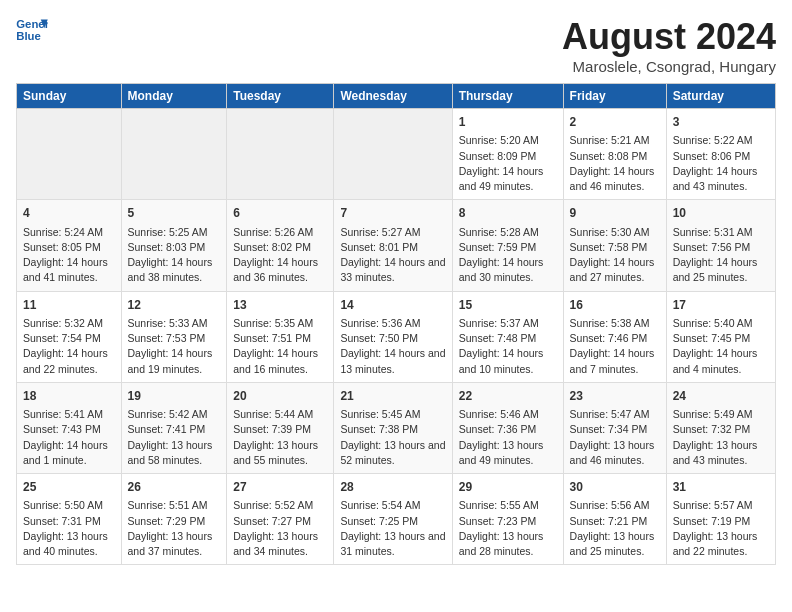 This screenshot has height=612, width=792. I want to click on day-of-week-header: Thursday, so click(508, 96).